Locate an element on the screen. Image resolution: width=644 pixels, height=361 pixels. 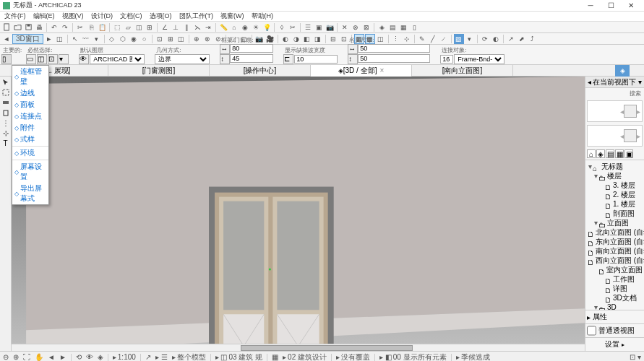
viewport-scroll-h is located at coordinates (298, 347).